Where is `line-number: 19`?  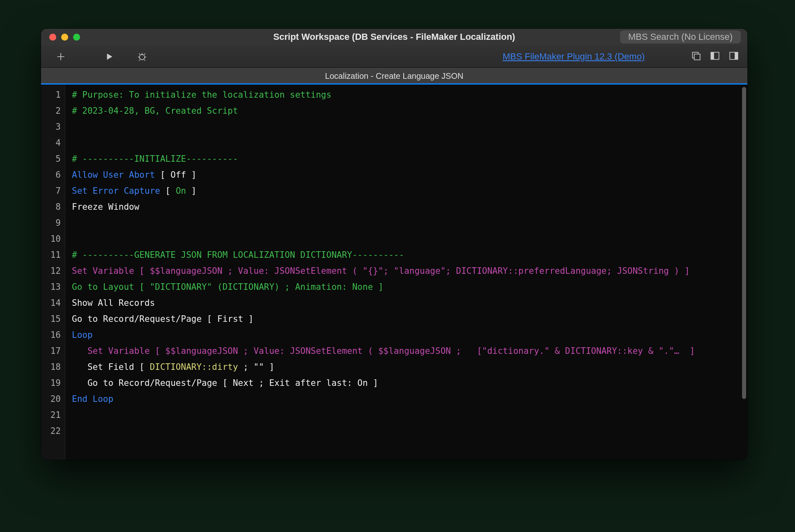
line-number: 19 is located at coordinates (53, 383).